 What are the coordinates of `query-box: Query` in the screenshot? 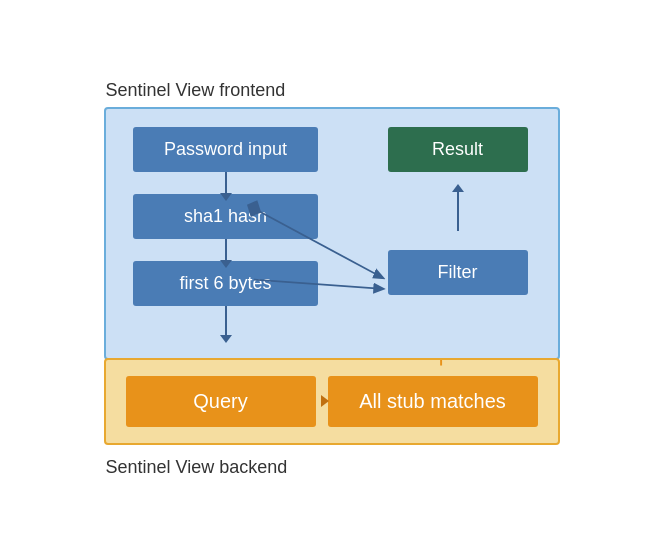 It's located at (221, 402).